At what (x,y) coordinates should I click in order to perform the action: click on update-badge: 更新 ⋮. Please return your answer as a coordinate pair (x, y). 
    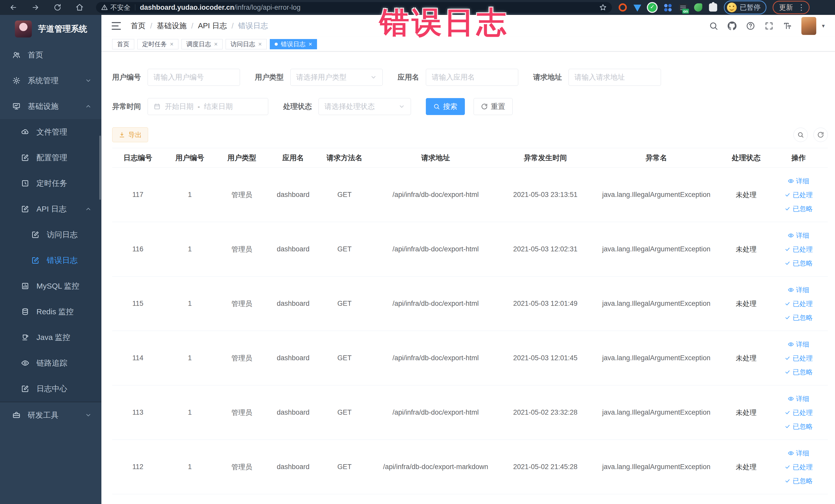
    Looking at the image, I should click on (791, 7).